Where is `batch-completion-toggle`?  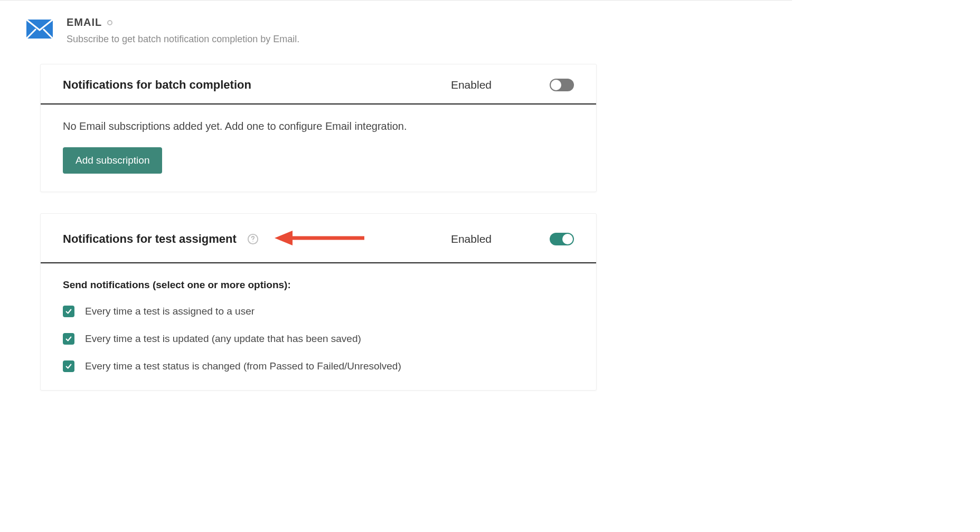
batch-completion-toggle is located at coordinates (562, 85).